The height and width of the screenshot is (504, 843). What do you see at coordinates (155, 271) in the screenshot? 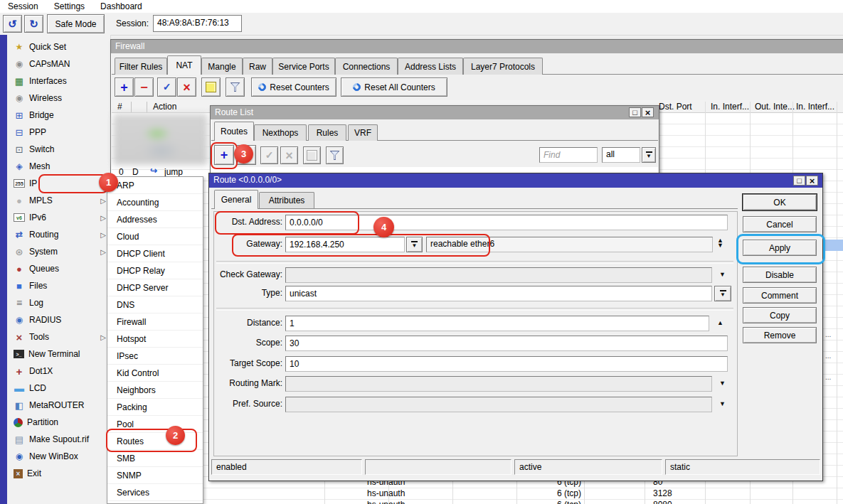
I see `submenu-item-dhcp-relay: DHCP Relay` at bounding box center [155, 271].